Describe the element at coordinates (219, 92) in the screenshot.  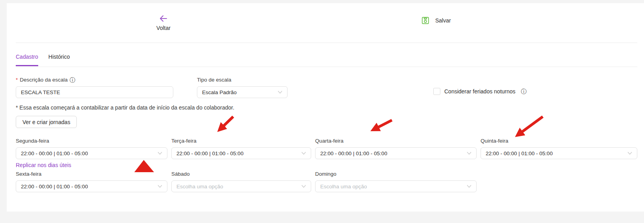
I see `type-select-value: Escala Padrão` at that location.